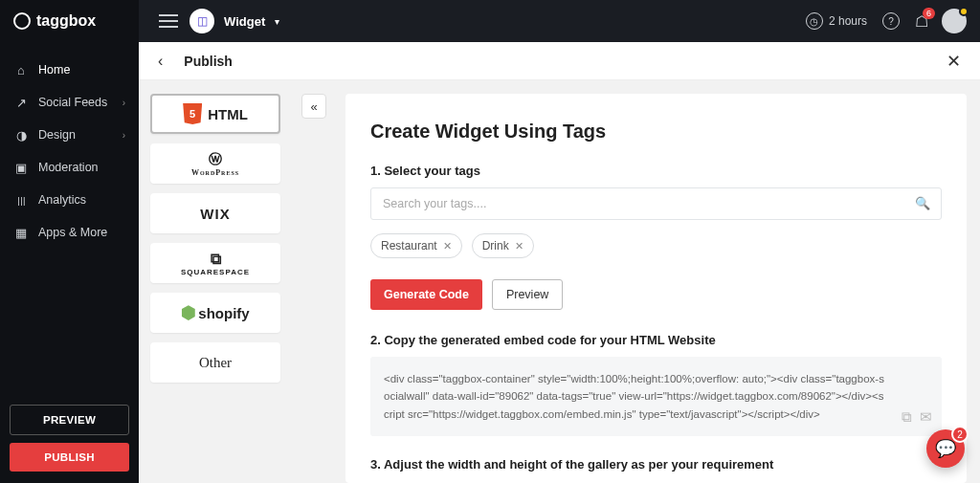  What do you see at coordinates (416, 246) in the screenshot?
I see `tag-chip-restaurant: Restaurant ✕` at bounding box center [416, 246].